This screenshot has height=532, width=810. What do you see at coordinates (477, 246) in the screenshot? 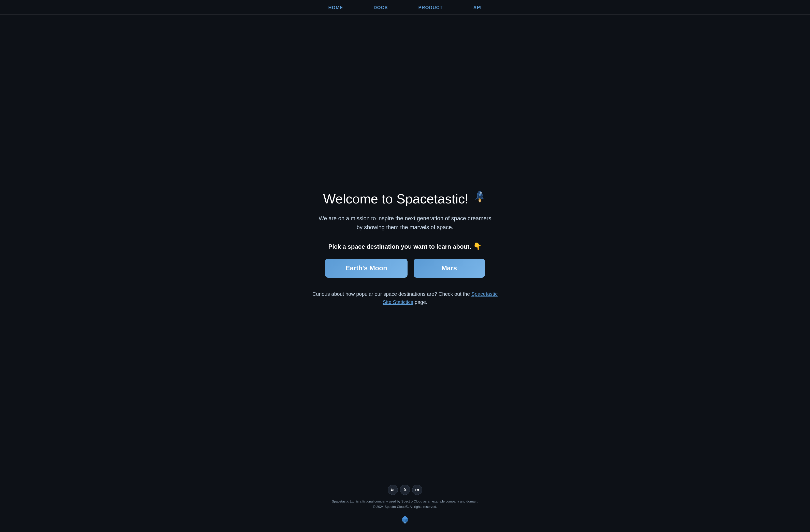
I see `point-down-icon: 👇` at bounding box center [477, 246].